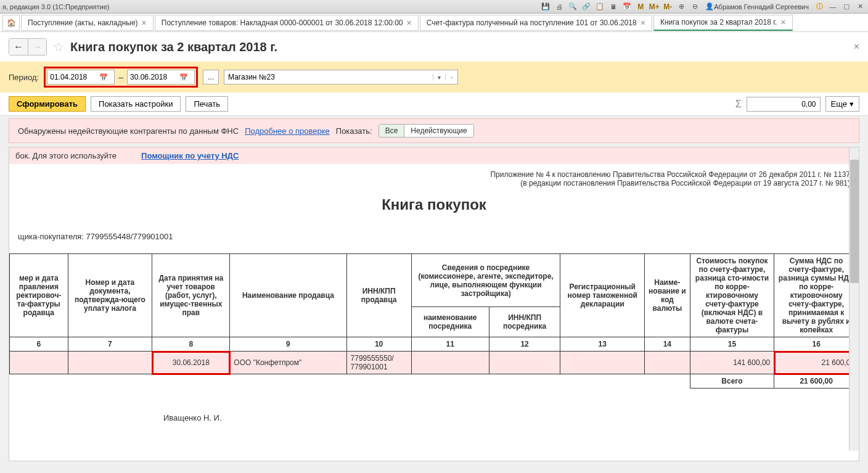  I want to click on footer-name: Иващенко Н. И., so click(434, 406).